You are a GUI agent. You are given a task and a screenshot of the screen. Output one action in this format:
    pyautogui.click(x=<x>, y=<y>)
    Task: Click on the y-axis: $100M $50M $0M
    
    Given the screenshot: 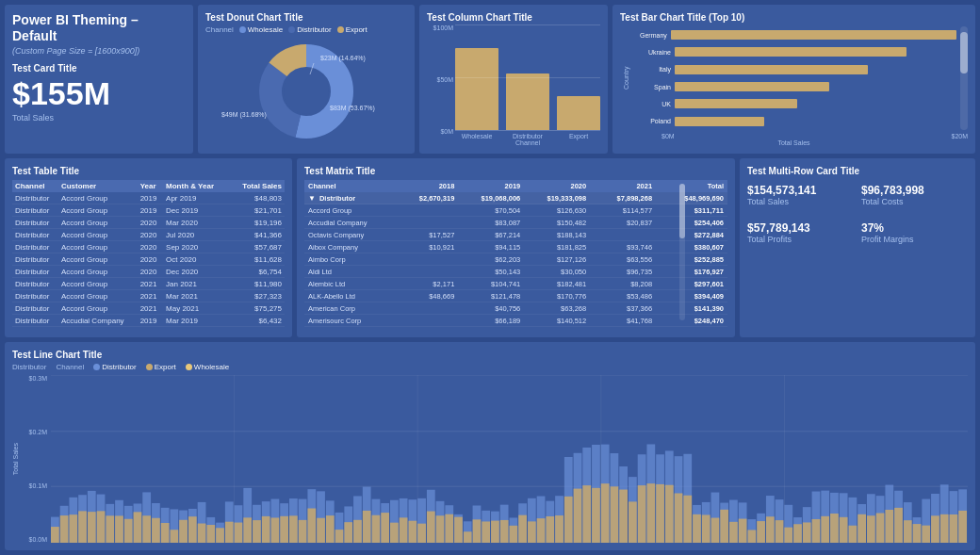 What is the action you would take?
    pyautogui.click(x=440, y=85)
    